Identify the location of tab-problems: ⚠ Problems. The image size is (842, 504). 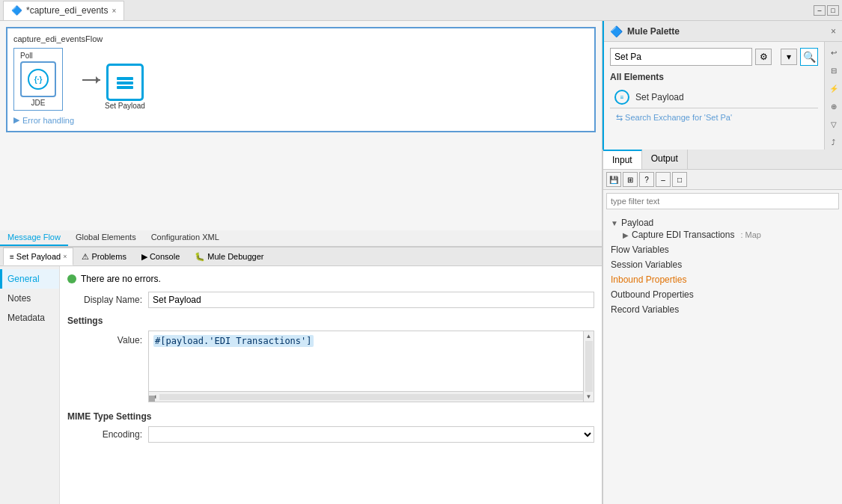
(103, 256).